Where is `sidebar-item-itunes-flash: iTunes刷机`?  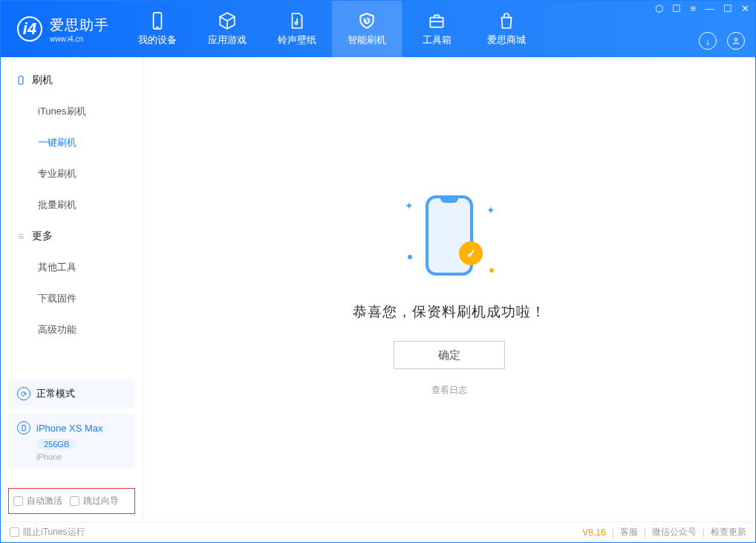 sidebar-item-itunes-flash: iTunes刷机 is located at coordinates (71, 111).